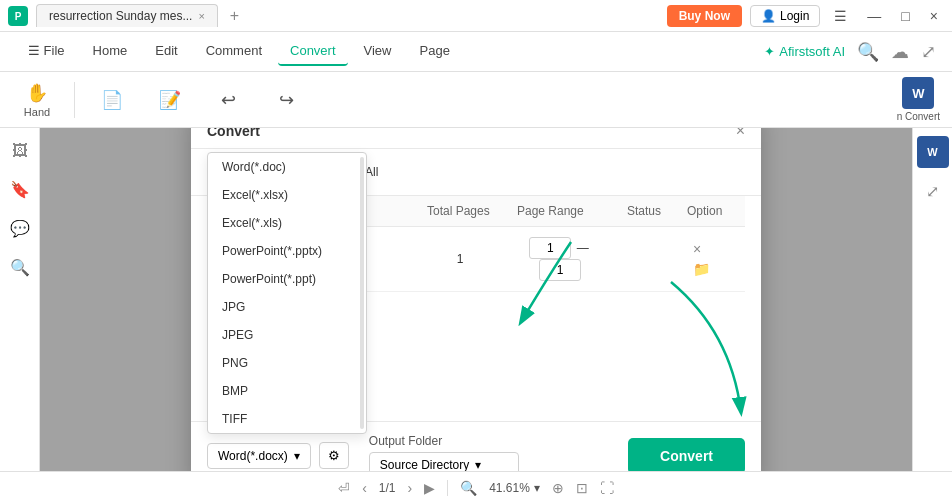  Describe the element at coordinates (770, 52) in the screenshot. I see `sparkle-icon: ✦` at that location.